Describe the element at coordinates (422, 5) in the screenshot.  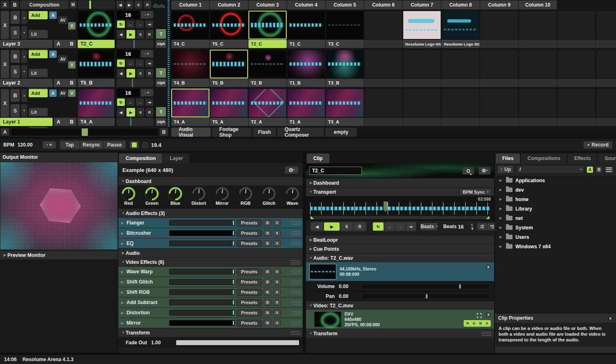
I see `column-header: Column 7` at that location.